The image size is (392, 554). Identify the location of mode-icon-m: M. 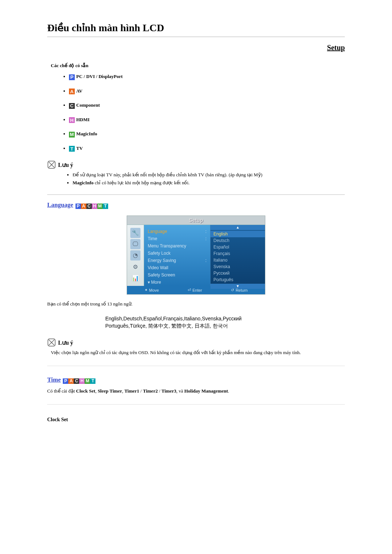
(72, 135).